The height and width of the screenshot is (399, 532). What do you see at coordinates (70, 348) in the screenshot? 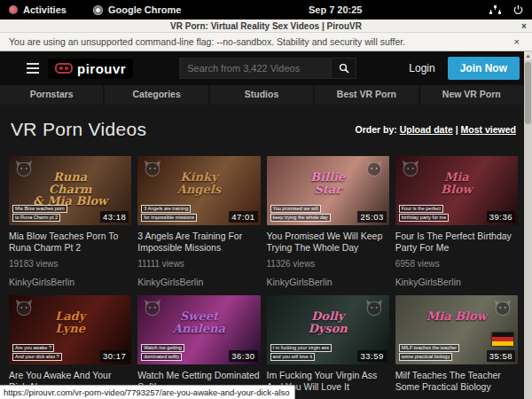
I see `video-card: LadyLyneAre you awake ?And your dick als…` at bounding box center [70, 348].